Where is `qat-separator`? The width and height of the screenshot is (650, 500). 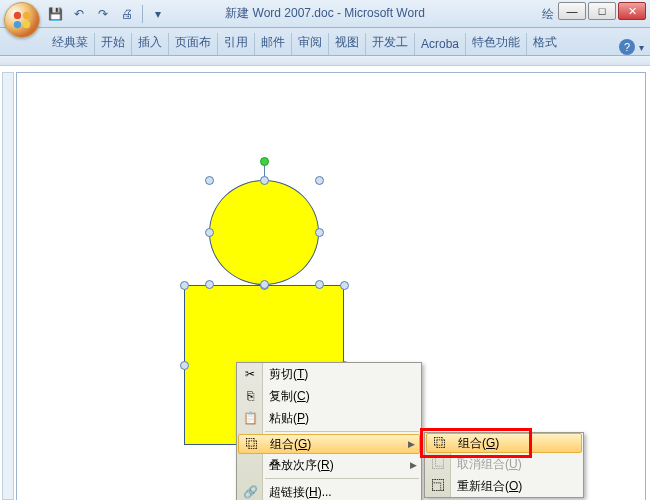 qat-separator is located at coordinates (142, 14).